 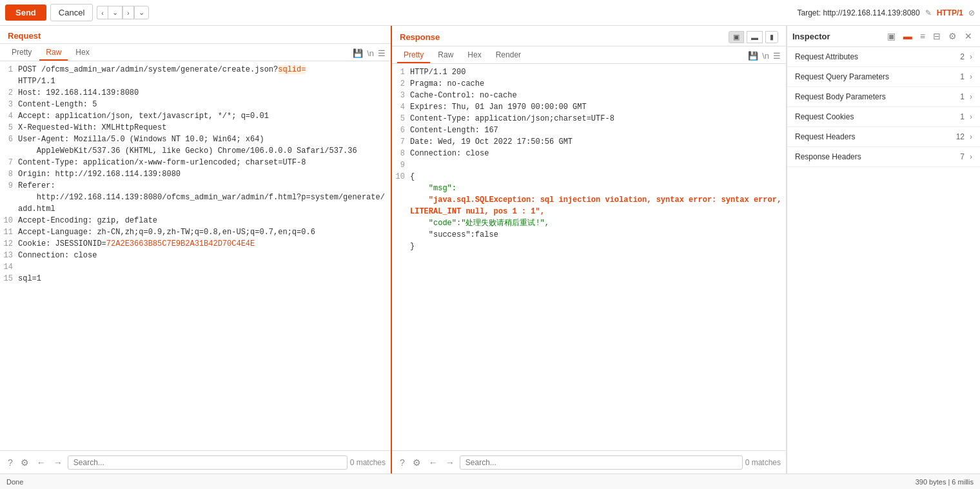 What do you see at coordinates (195, 139) in the screenshot?
I see `request-line-6: 6 User-Agent: Mozilla/5.0 (Windows NT 10…` at bounding box center [195, 139].